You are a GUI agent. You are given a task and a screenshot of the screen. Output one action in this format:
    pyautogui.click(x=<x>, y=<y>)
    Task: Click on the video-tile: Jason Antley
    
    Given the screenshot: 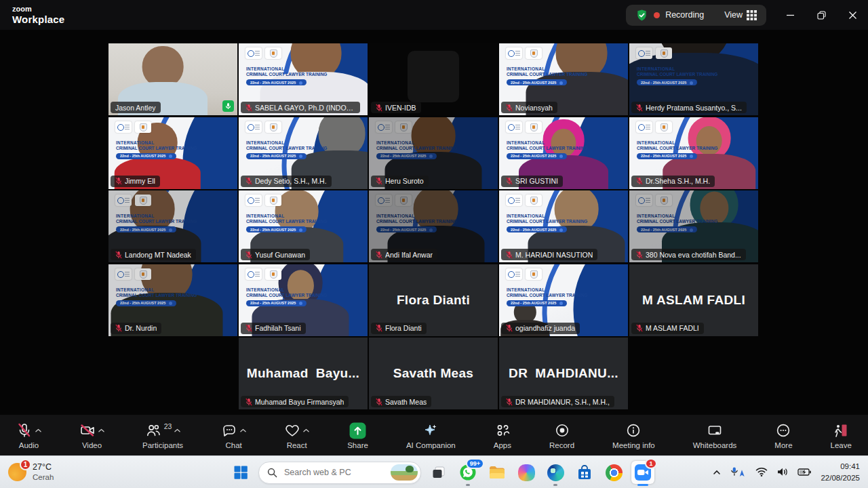 What is the action you would take?
    pyautogui.click(x=173, y=79)
    